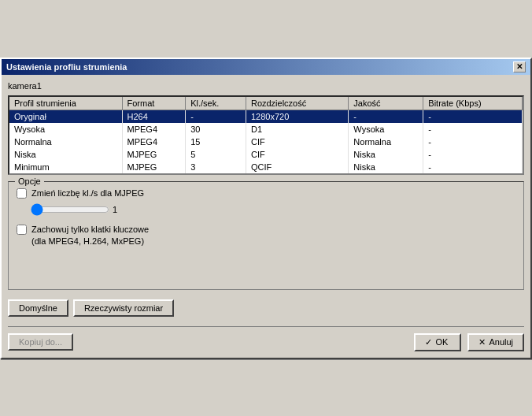 The width and height of the screenshot is (532, 416). What do you see at coordinates (216, 142) in the screenshot?
I see `table-cell-2-2: 15` at bounding box center [216, 142].